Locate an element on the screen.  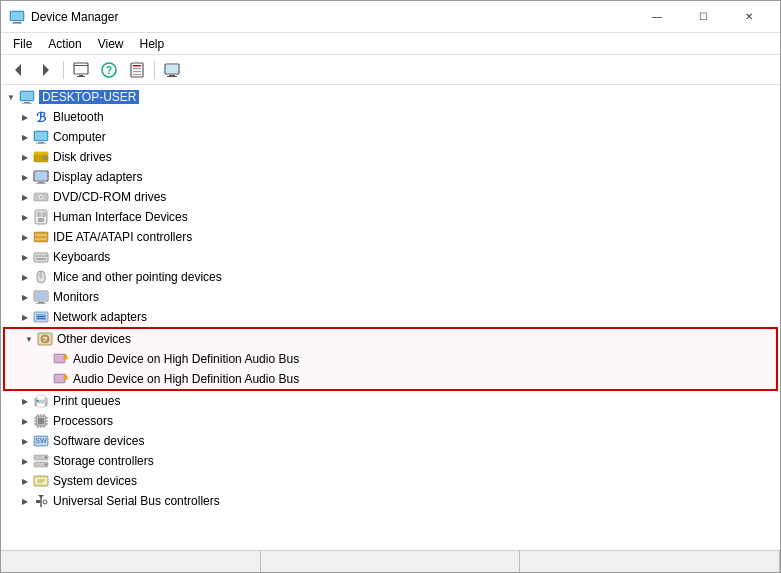
forward-button is located at coordinates (46, 70).